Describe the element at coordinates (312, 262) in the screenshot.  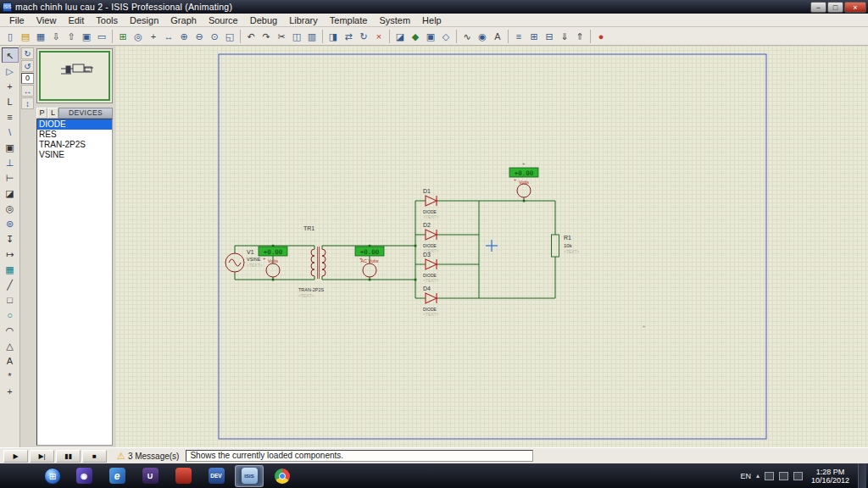
I see `component-tr1-transformer: TR1 TRAN-2P2S <TEXT>` at that location.